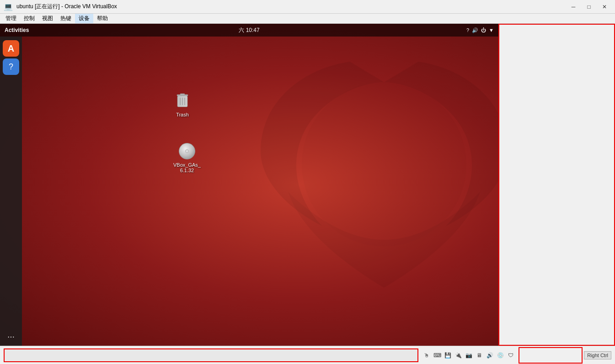 The image size is (615, 364). Describe the element at coordinates (67, 6) in the screenshot. I see `window-title: ubuntu [正在运行] - Oracle VM VirtualBox` at that location.